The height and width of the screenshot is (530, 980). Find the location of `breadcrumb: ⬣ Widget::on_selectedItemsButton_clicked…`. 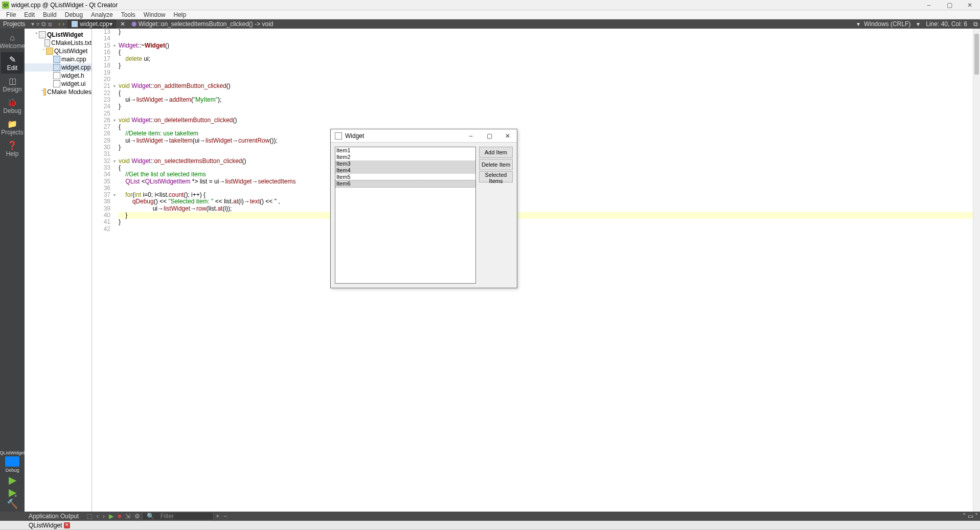

breadcrumb: ⬣ Widget::on_selectedItemsButton_clicked… is located at coordinates (494, 24).